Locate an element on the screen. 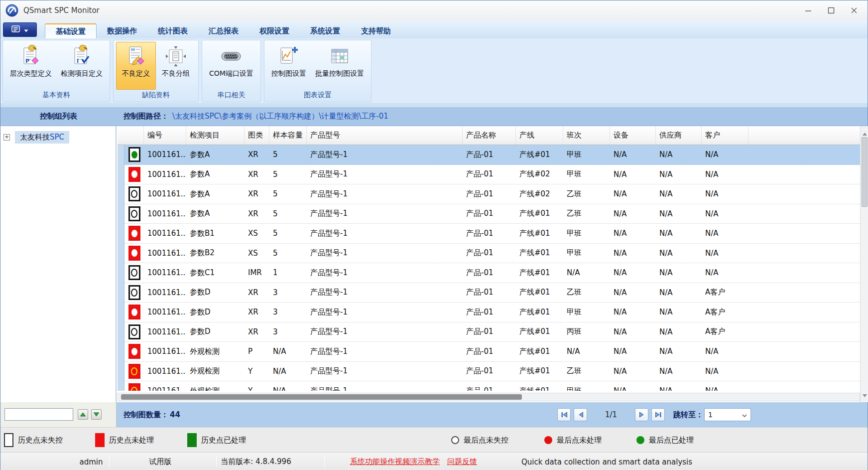 The width and height of the screenshot is (868, 470). column-header: 班次 is located at coordinates (587, 136).